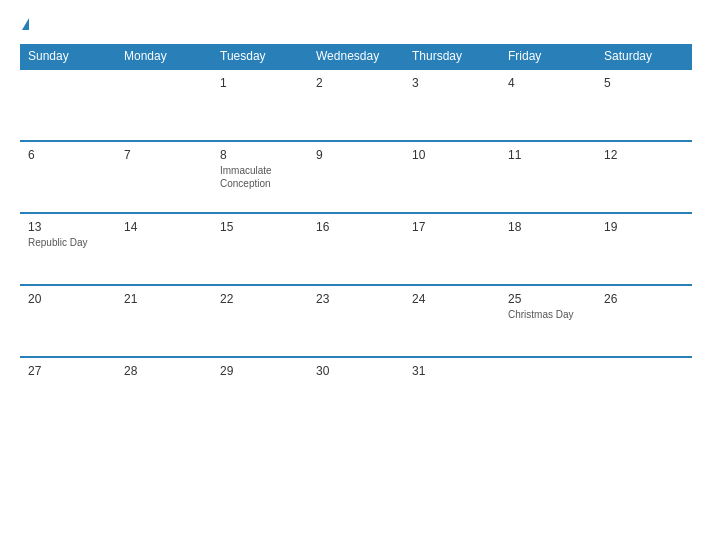 The height and width of the screenshot is (550, 712). What do you see at coordinates (260, 177) in the screenshot?
I see `calendar-cell: 8Immaculate Conception` at bounding box center [260, 177].